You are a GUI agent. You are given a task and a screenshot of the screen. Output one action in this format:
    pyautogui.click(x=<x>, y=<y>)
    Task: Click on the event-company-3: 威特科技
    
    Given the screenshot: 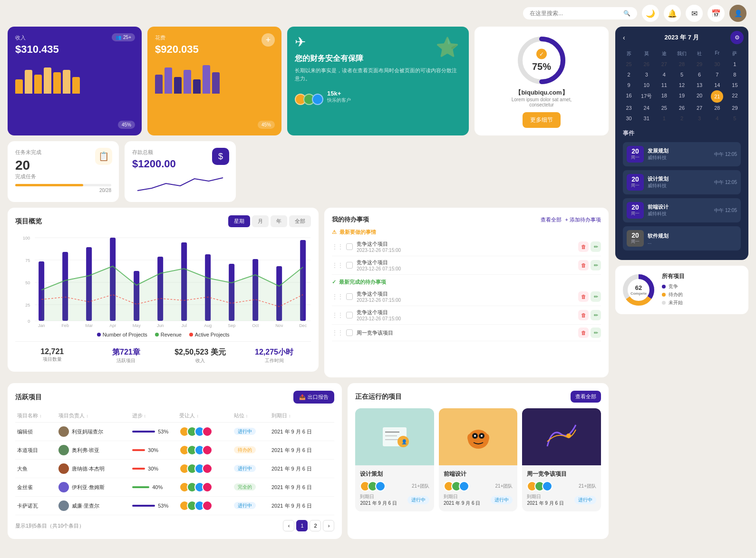 What is the action you would take?
    pyautogui.click(x=679, y=214)
    